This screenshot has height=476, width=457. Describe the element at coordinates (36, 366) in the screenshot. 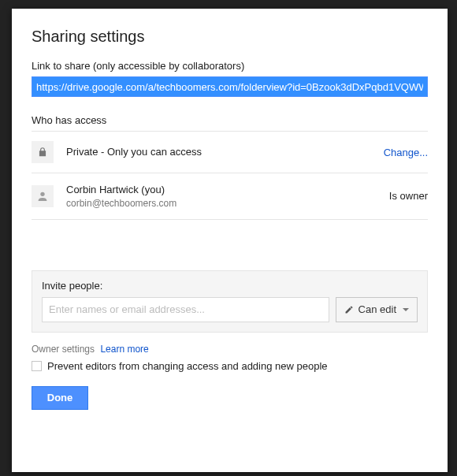

I see `prevent-editors-checkbox` at that location.